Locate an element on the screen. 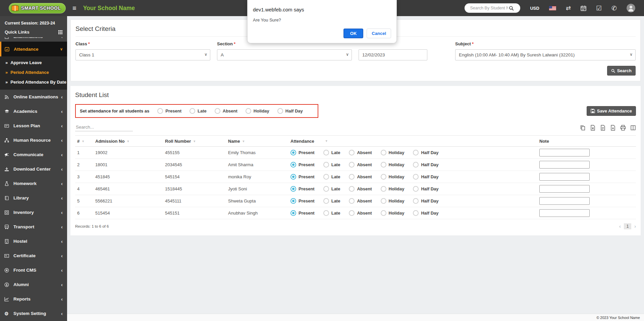  sidebar-item-alumni: Alumni ‹ is located at coordinates (34, 285).